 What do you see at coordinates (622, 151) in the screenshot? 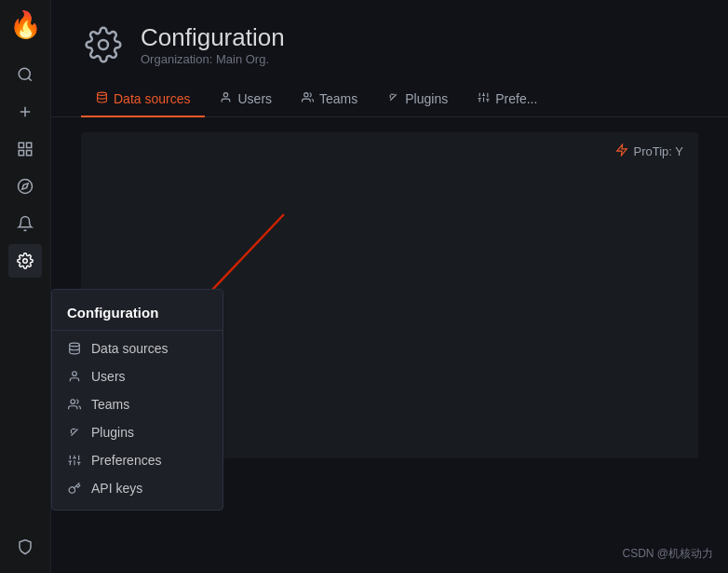
I see `protip-icon` at bounding box center [622, 151].